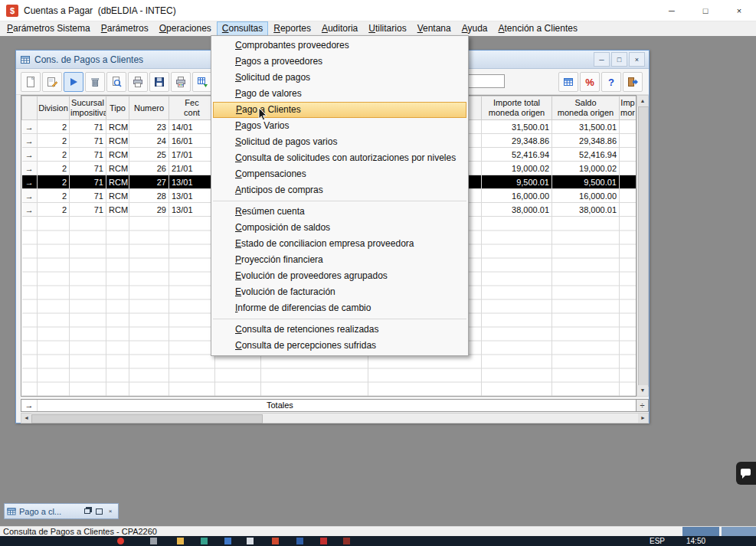  What do you see at coordinates (340, 78) in the screenshot?
I see `menu-item: Solicitud de pagos` at bounding box center [340, 78].